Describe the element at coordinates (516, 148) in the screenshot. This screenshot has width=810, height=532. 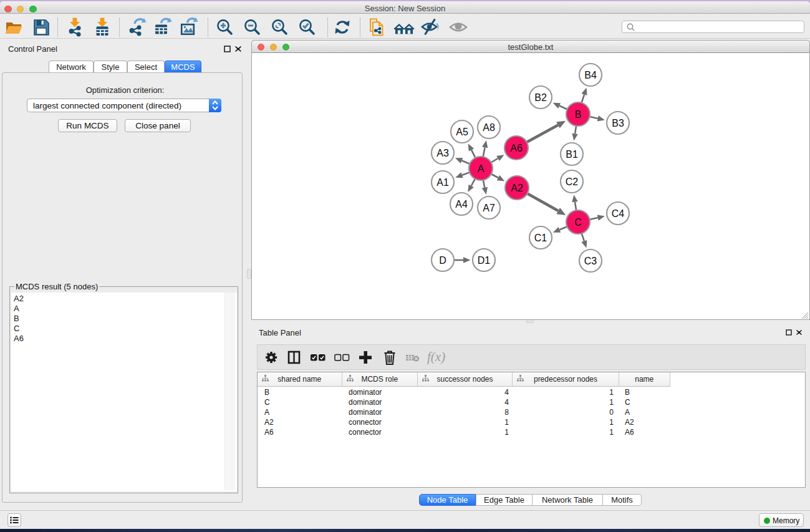
I see `svg-text: A6` at that location.